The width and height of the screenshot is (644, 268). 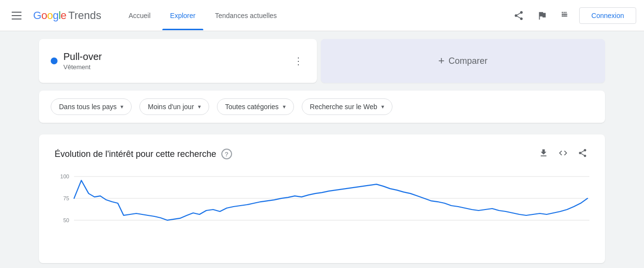 What do you see at coordinates (246, 16) in the screenshot?
I see `nav-tendances: Tendances actuelles` at bounding box center [246, 16].